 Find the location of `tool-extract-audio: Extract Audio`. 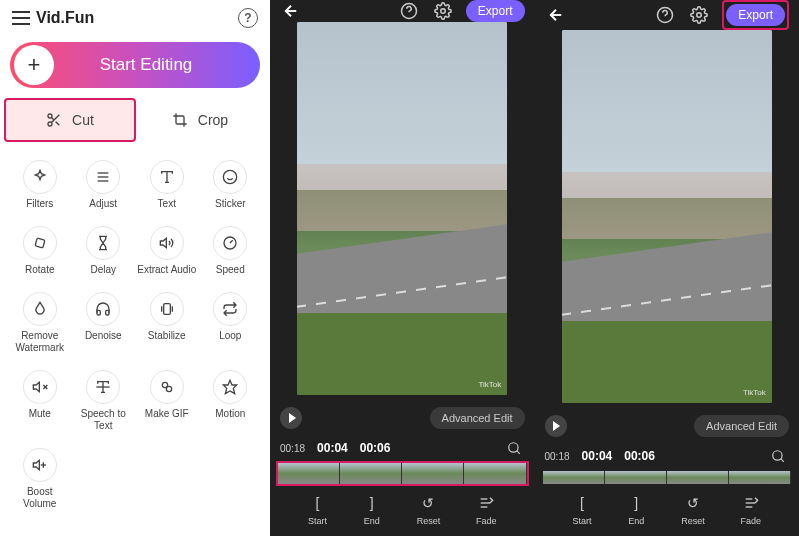

tool-extract-audio: Extract Audio is located at coordinates (167, 253).